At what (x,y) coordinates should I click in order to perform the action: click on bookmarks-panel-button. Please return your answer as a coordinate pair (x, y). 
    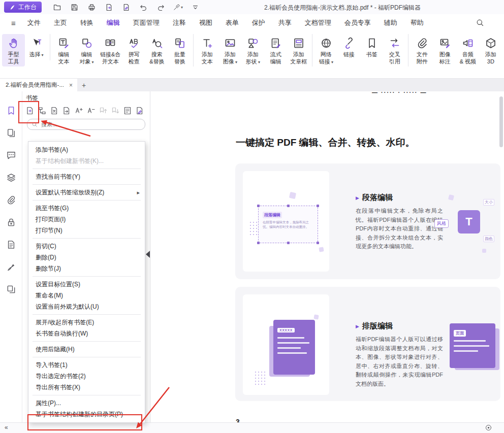
    Looking at the image, I should click on (11, 111).